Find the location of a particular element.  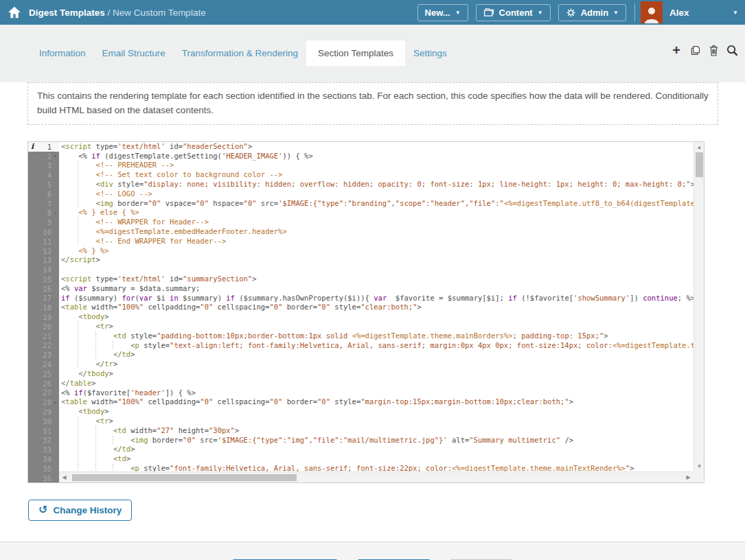

gutter-line-20: 20 is located at coordinates (44, 327).